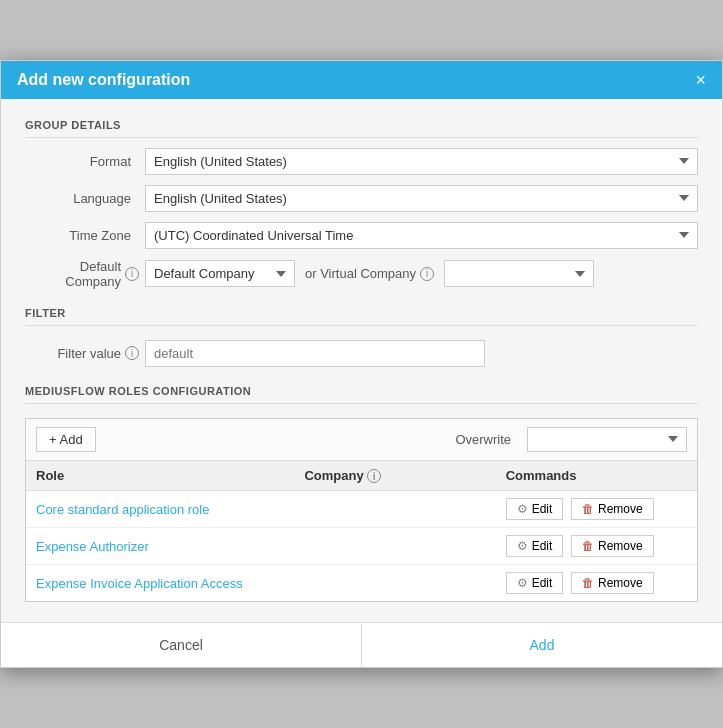 This screenshot has height=728, width=723. Describe the element at coordinates (362, 354) in the screenshot. I see `filter-row: Filter value i` at that location.